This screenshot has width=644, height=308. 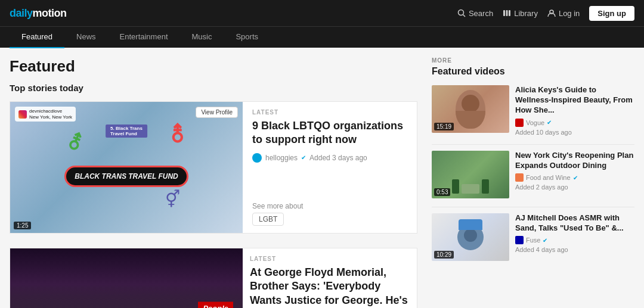 What do you see at coordinates (444, 255) in the screenshot?
I see `fv3-duration: 10:29` at bounding box center [444, 255].